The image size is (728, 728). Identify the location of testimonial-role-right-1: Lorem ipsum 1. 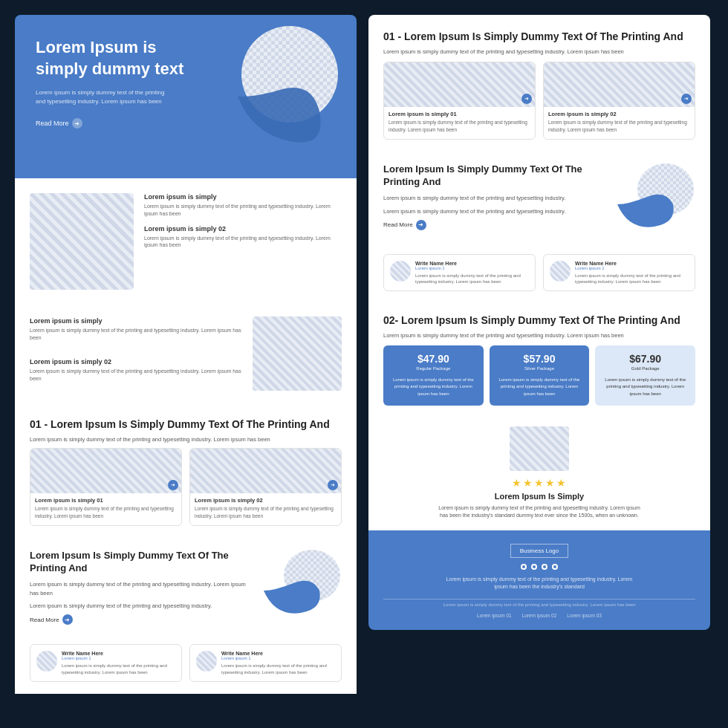
(472, 268).